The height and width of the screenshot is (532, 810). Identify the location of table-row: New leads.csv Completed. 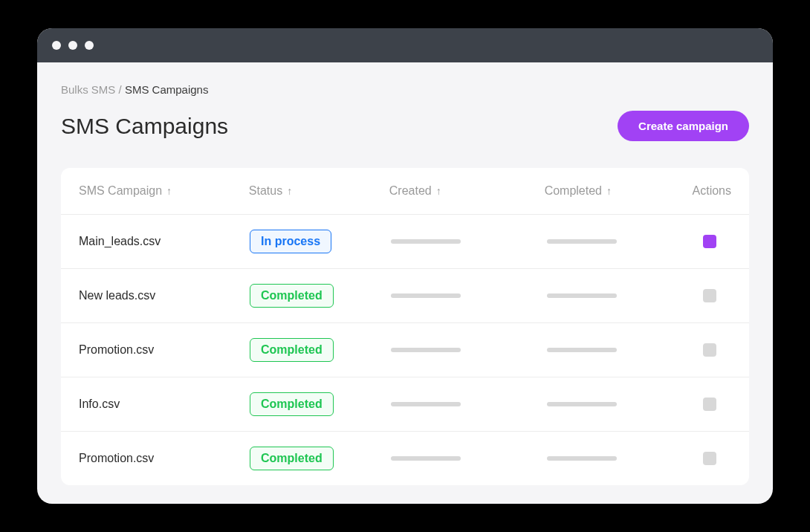
(405, 296).